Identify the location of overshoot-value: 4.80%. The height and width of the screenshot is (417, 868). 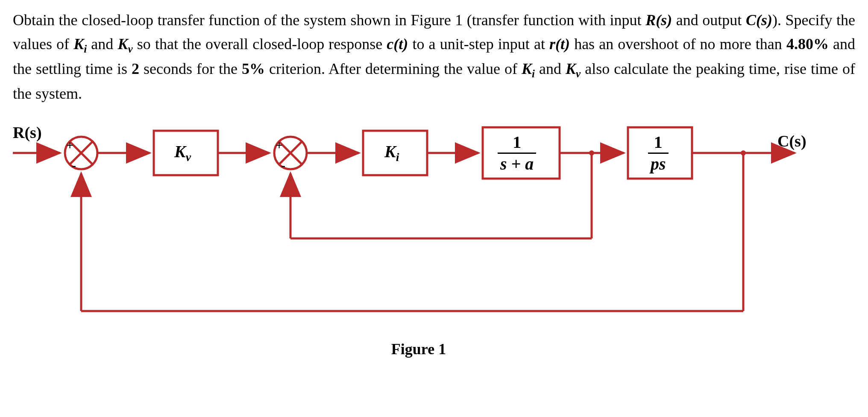
(807, 44).